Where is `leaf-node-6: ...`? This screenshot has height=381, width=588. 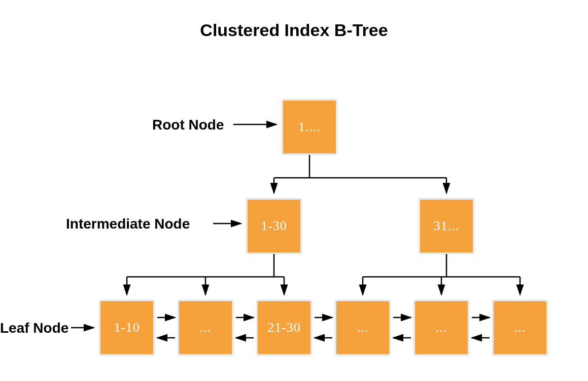 leaf-node-6: ... is located at coordinates (520, 328).